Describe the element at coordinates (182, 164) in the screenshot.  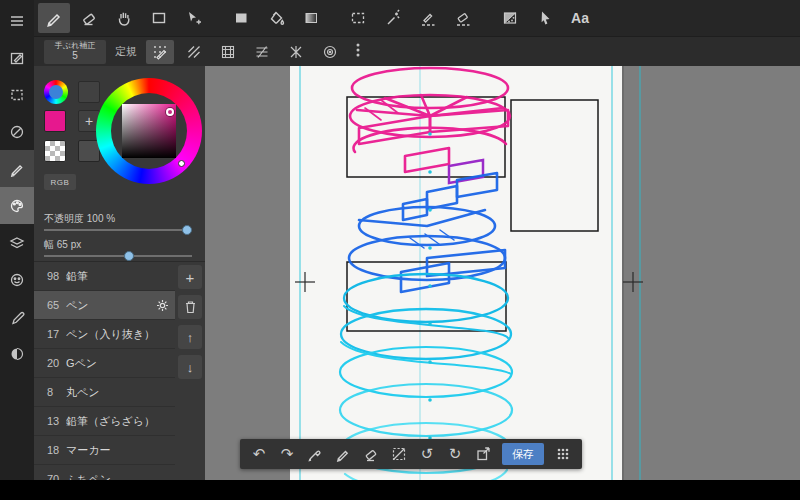
I see `hue-indicator` at that location.